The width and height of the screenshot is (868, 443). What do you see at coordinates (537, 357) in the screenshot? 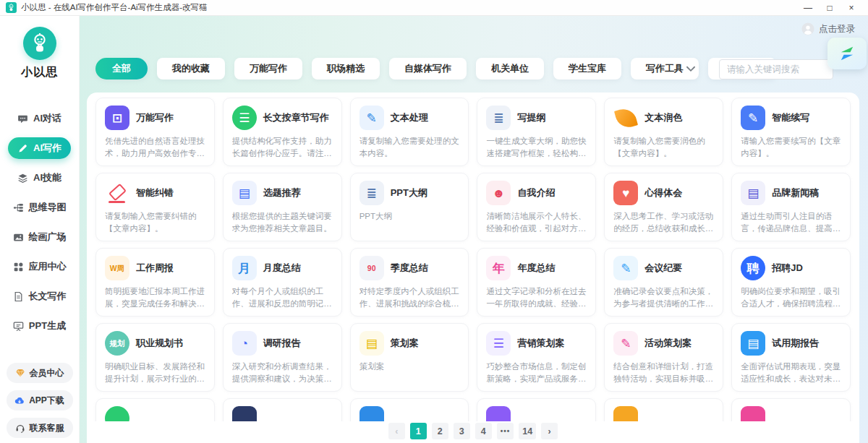
I see `tool-card-22: ☰ 营销策划案 巧妙整合市场信息，制定创新策略，实现产品或服务的成功推...` at bounding box center [537, 357].